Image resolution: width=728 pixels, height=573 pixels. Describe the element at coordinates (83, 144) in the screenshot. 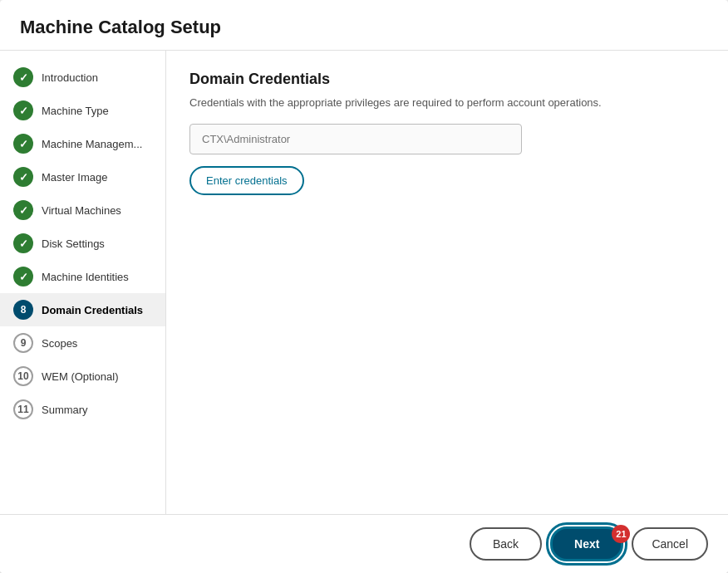

I see `sidebar-item-machine-managem: ✓Machine Managem...` at that location.